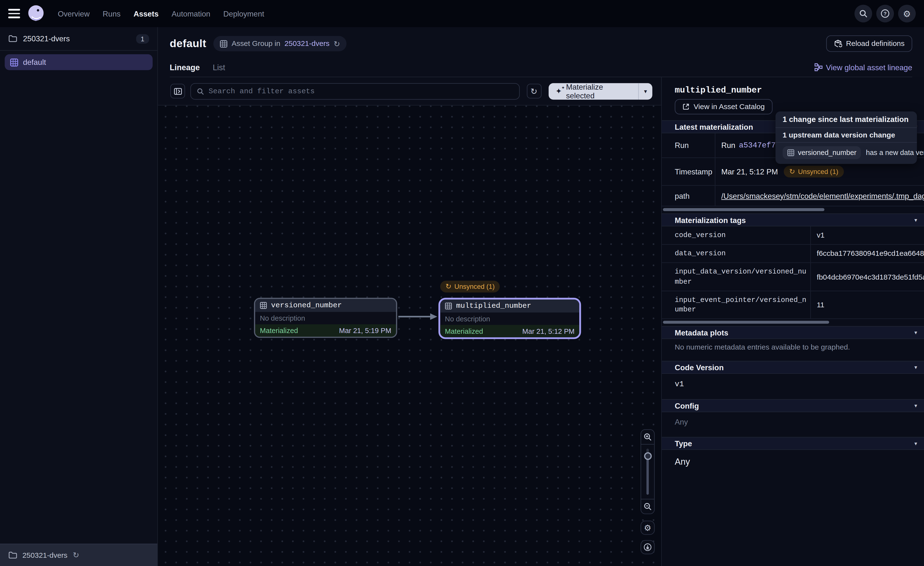 The image size is (924, 566). I want to click on unsynced-label: Unsynced (1), so click(818, 172).